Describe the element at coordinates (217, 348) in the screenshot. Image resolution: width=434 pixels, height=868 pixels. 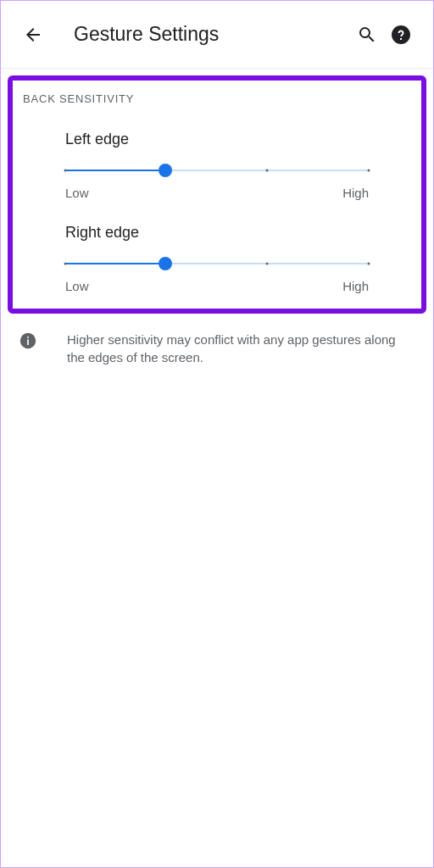
I see `info-section: Higher sensitivity may conflict with any…` at that location.